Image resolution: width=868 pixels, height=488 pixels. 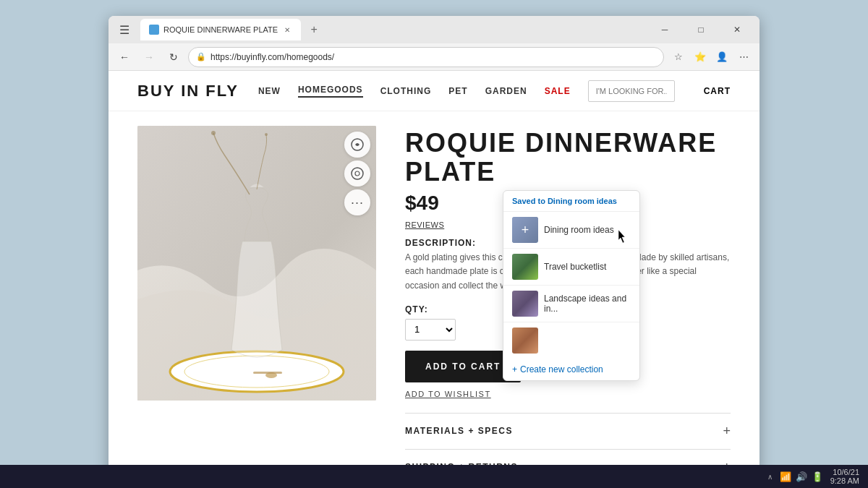 I want to click on title-bar: ☰ ROQUIE DINNERWARE PLATE ✕ + ─ □ ✕, so click(x=434, y=30).